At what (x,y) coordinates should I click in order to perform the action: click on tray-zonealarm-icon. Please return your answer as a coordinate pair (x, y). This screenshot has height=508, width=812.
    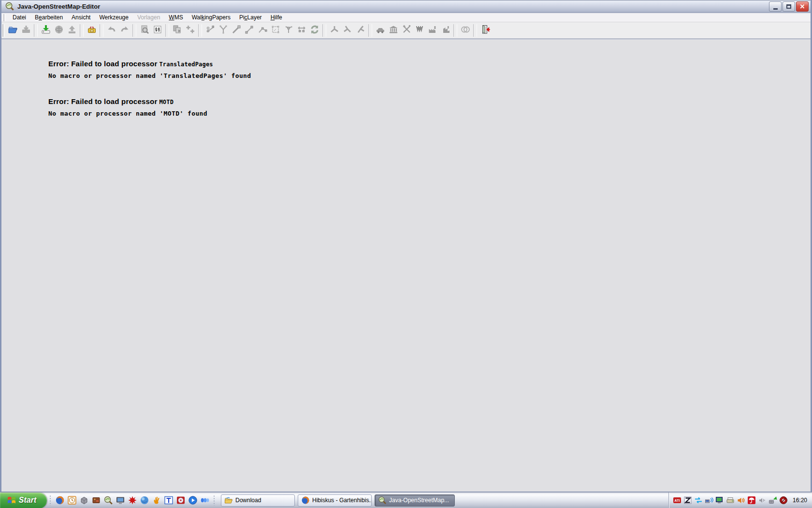
    Looking at the image, I should click on (688, 500).